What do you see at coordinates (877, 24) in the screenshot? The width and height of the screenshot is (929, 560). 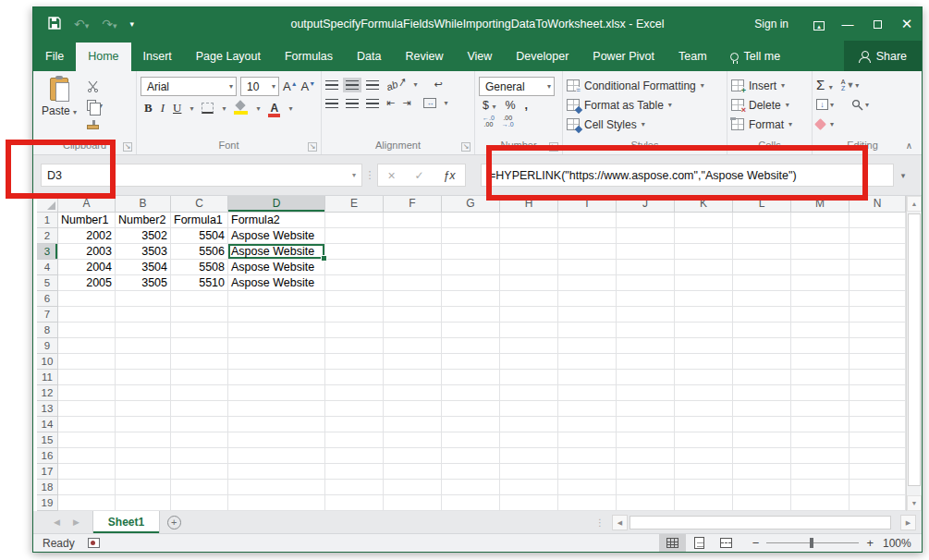 I see `maximize-button` at bounding box center [877, 24].